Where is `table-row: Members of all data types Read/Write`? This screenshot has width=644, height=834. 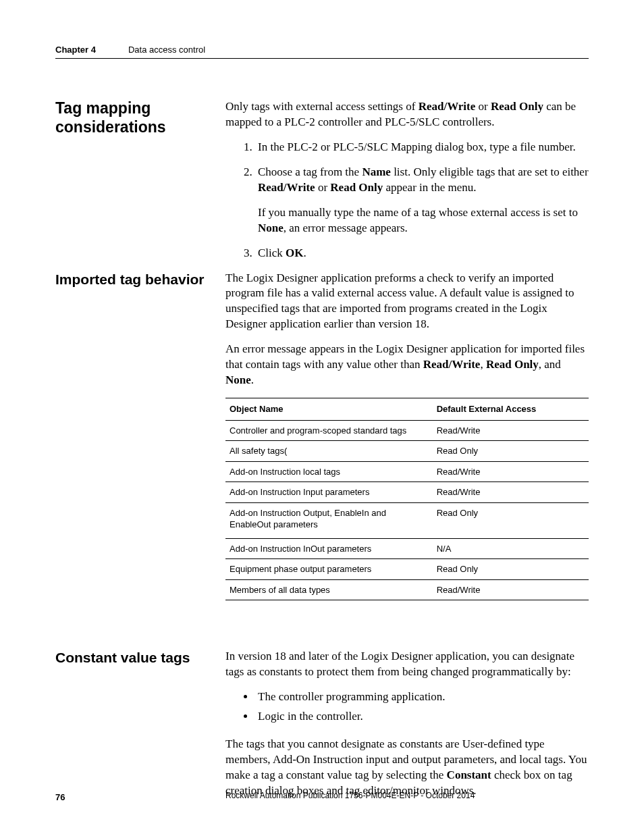 table-row: Members of all data types Read/Write is located at coordinates (407, 590).